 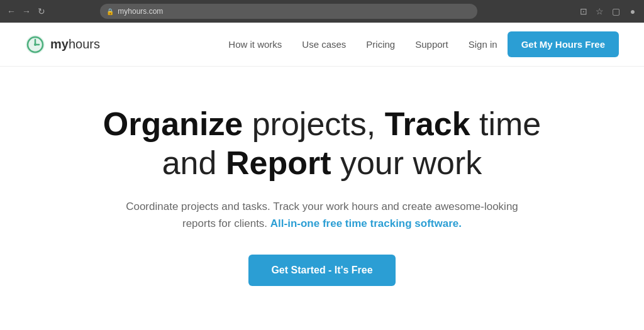 I want to click on hero-subtitle: Coordinate projects and tasks. Track you…, so click(x=322, y=215).